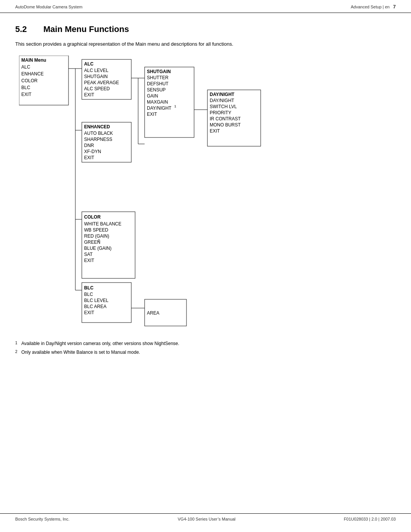 The width and height of the screenshot is (411, 532). Describe the element at coordinates (96, 230) in the screenshot. I see `svg-text: WB SPEED` at that location.